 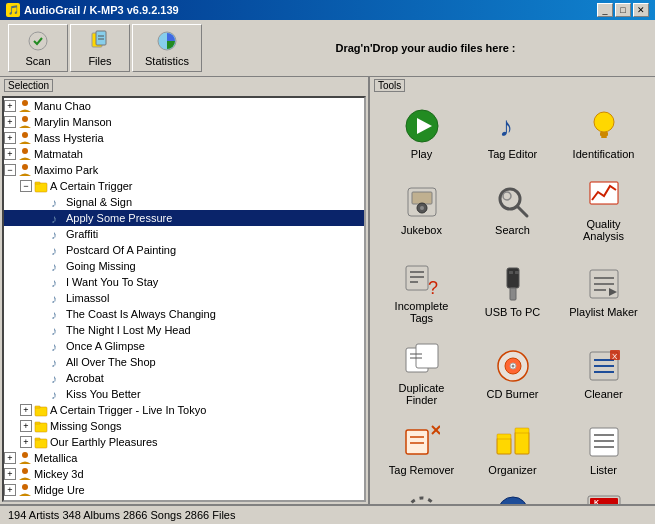 I want to click on expander-trigger2: +, so click(x=26, y=410).